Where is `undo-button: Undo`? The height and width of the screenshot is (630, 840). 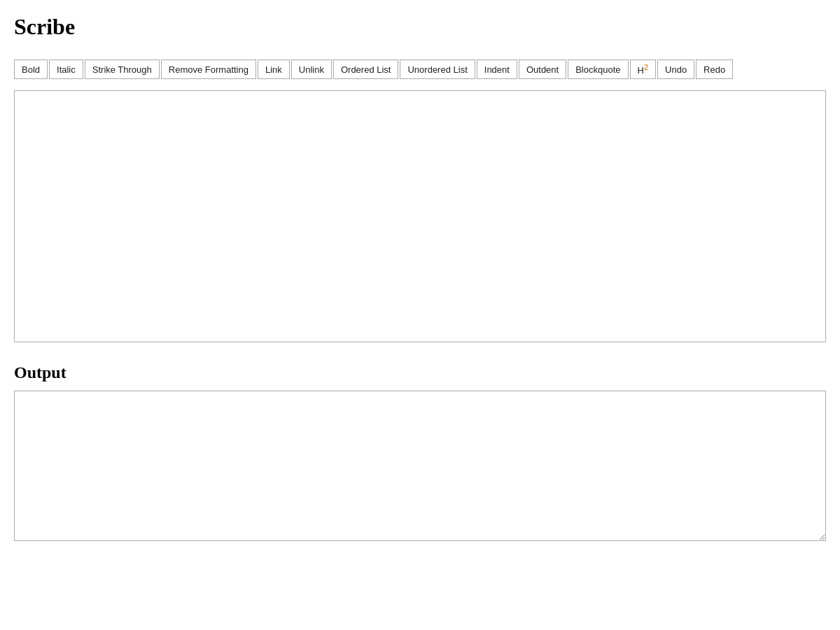 undo-button: Undo is located at coordinates (676, 69).